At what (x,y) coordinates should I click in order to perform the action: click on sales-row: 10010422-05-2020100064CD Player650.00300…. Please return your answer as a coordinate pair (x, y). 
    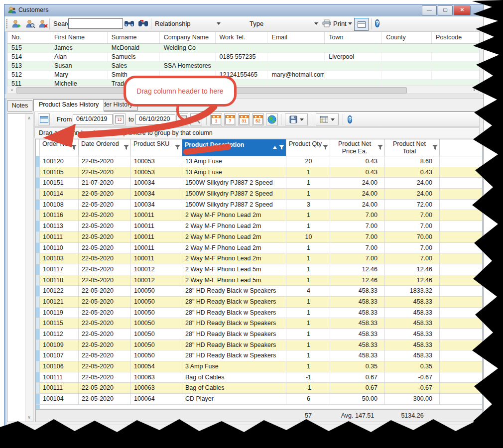
    Looking at the image, I should click on (259, 399).